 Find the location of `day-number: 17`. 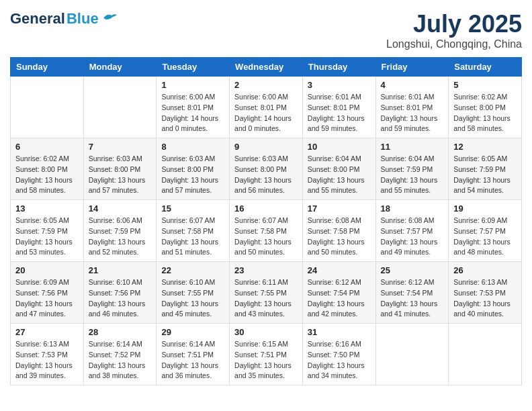

day-number: 17 is located at coordinates (339, 208).